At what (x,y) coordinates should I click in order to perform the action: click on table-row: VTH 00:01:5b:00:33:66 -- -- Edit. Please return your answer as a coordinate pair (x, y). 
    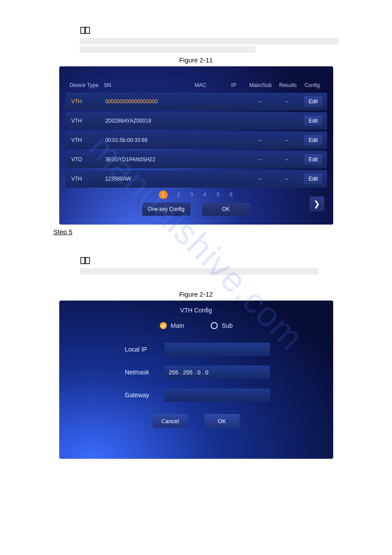
    Looking at the image, I should click on (196, 140).